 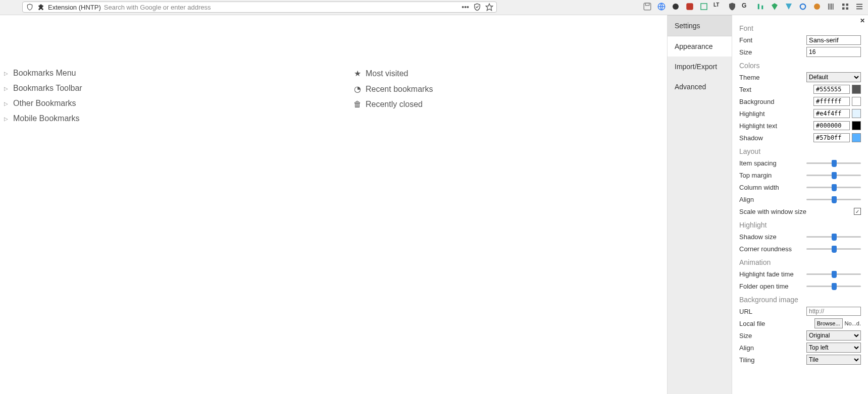 I want to click on bookmark-folder: ▷Bookmarks Menu, so click(x=156, y=73).